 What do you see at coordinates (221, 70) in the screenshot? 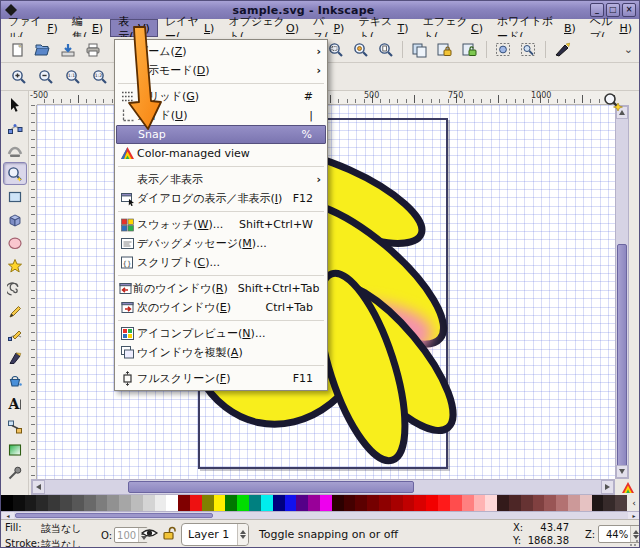
I see `menu-item-display-mode: 表示モード(D)›` at bounding box center [221, 70].